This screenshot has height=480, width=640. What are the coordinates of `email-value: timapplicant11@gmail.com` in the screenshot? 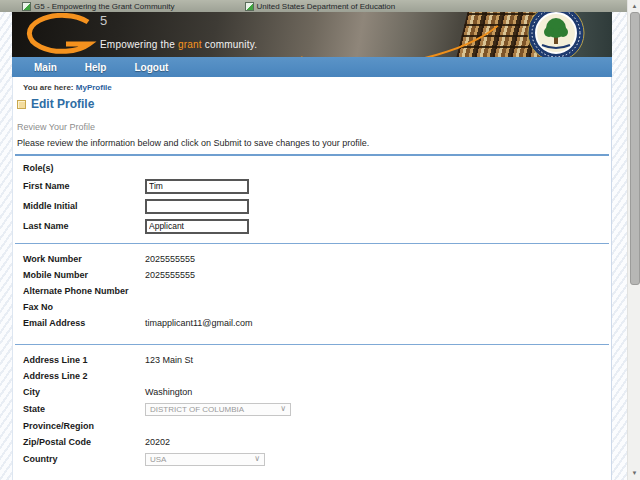 It's located at (199, 323).